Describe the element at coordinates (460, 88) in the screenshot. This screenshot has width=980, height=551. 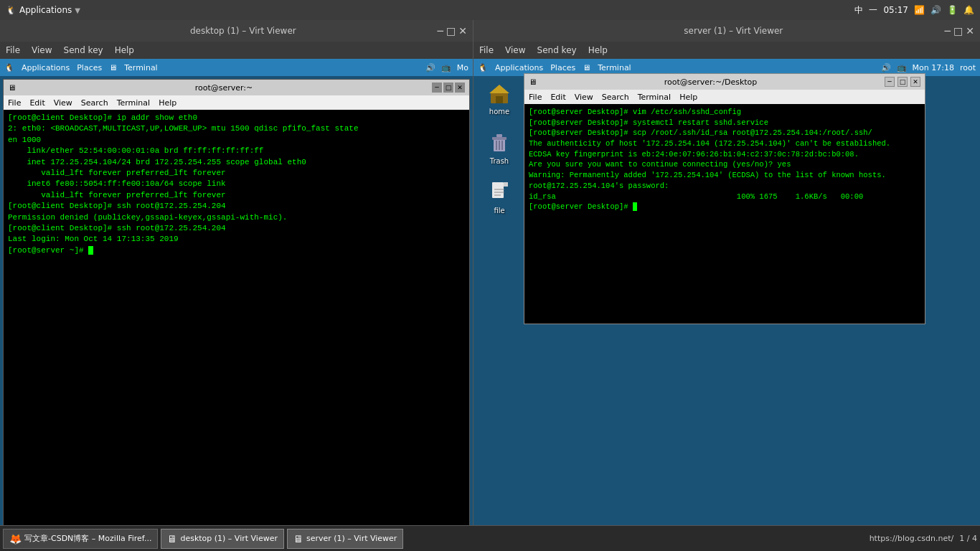
I see `left-term-close-icon: ✕` at that location.